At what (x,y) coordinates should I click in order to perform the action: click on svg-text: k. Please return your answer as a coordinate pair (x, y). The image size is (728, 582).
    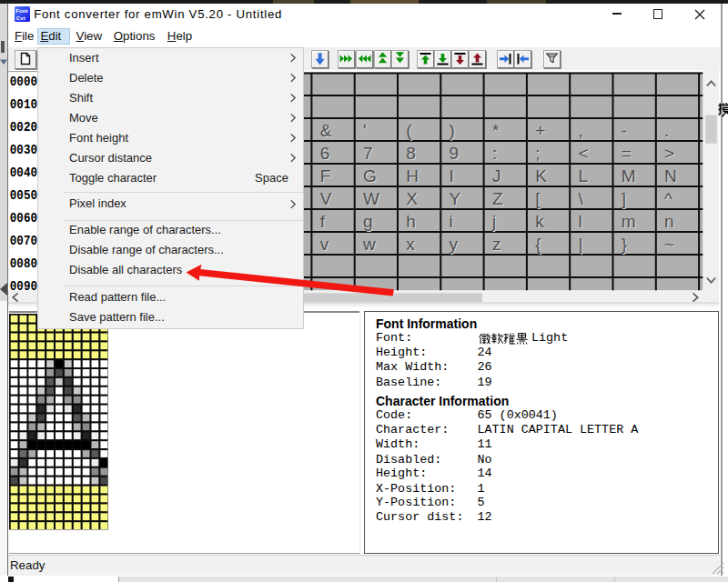
    Looking at the image, I should click on (540, 222).